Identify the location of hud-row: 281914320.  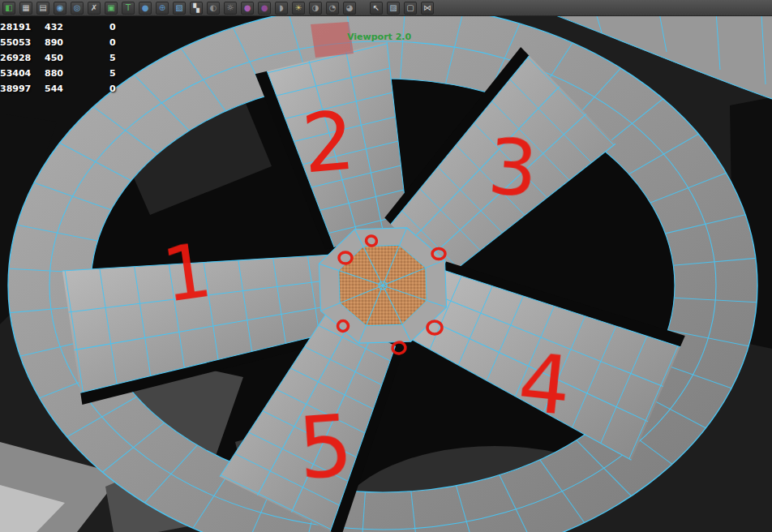
(71, 28).